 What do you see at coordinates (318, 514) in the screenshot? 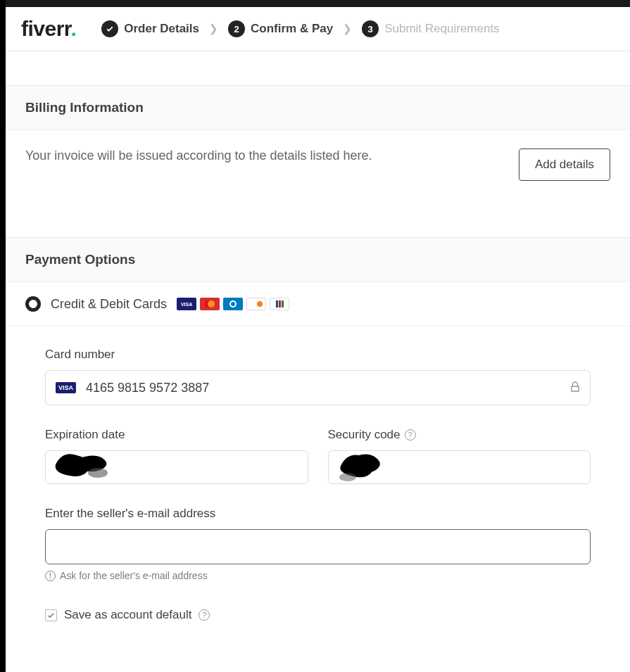
I see `seller-email-label: Enter the seller's e-mail address` at bounding box center [318, 514].